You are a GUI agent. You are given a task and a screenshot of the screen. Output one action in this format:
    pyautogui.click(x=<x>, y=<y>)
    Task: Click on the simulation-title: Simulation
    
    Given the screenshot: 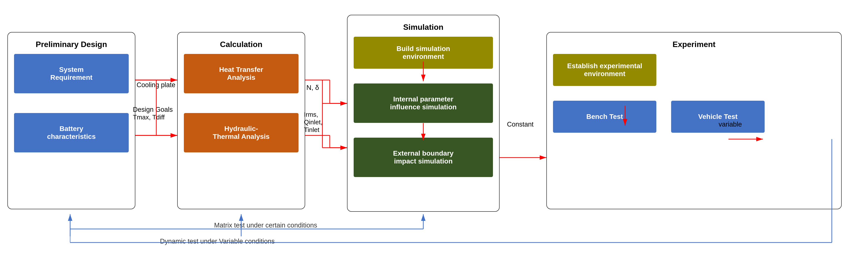 What is the action you would take?
    pyautogui.click(x=423, y=27)
    